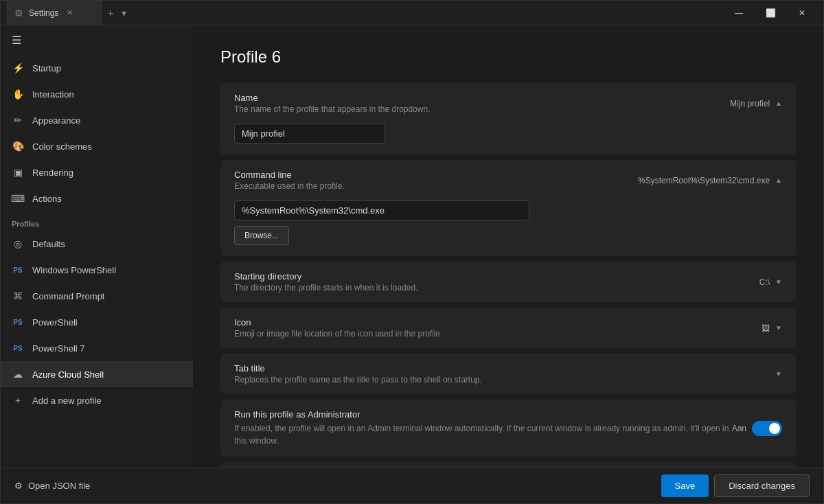 The width and height of the screenshot is (824, 504). Describe the element at coordinates (704, 181) in the screenshot. I see `command-line-current-value: %SystemRoot%\System32\cmd.exe` at that location.